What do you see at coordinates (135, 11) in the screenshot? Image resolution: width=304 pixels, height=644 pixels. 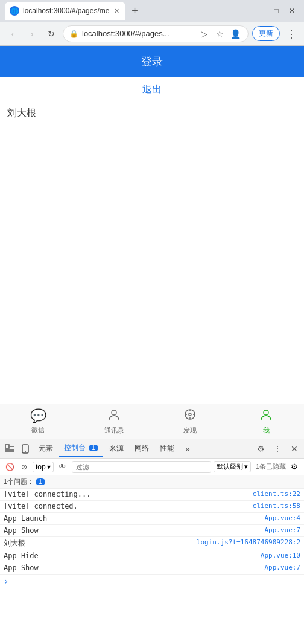 I see `new-tab-button: +` at bounding box center [135, 11].